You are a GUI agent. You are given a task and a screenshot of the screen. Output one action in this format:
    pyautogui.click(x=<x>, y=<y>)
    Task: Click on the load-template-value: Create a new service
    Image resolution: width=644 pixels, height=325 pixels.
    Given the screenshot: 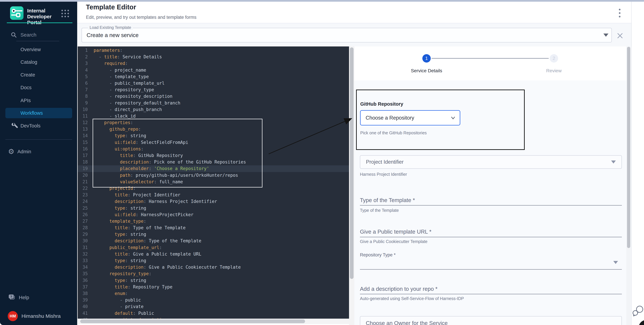 What is the action you would take?
    pyautogui.click(x=112, y=35)
    